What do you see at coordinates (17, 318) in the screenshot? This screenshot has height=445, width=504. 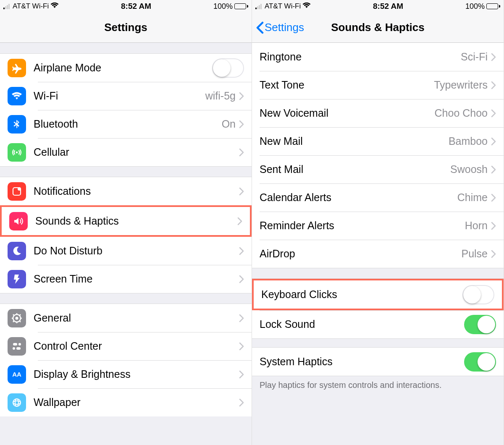 I see `general-icon` at bounding box center [17, 318].